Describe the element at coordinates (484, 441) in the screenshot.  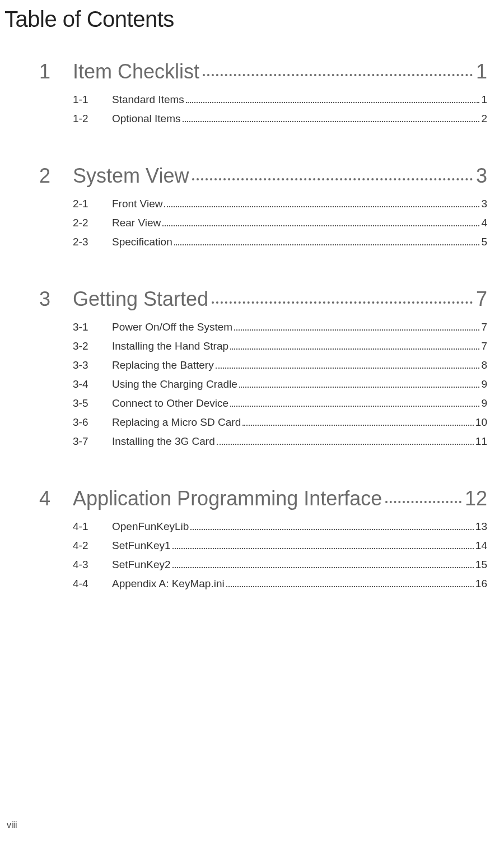
I see `sub-page: 11` at that location.